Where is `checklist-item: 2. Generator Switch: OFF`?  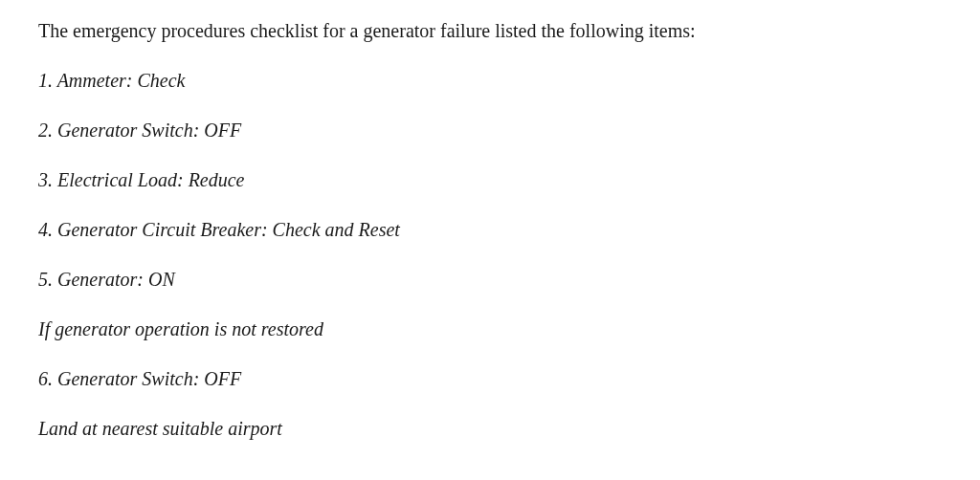
checklist-item: 2. Generator Switch: OFF is located at coordinates (490, 130).